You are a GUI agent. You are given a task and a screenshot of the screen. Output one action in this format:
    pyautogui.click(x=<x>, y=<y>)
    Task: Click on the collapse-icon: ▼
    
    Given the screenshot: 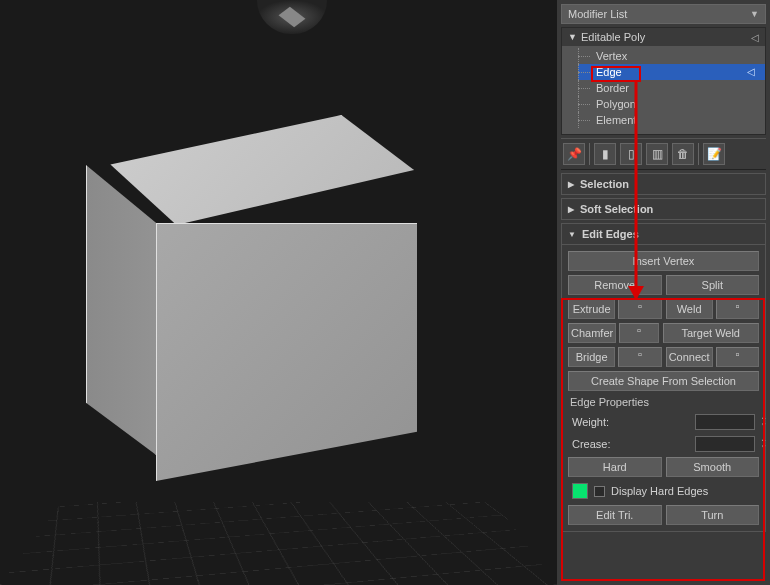 What is the action you would take?
    pyautogui.click(x=572, y=234)
    